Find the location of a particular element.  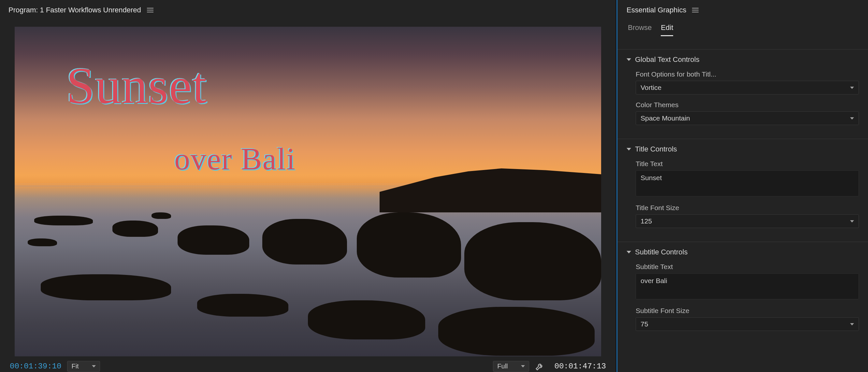

section-global-header: Global Text Controls is located at coordinates (743, 59).